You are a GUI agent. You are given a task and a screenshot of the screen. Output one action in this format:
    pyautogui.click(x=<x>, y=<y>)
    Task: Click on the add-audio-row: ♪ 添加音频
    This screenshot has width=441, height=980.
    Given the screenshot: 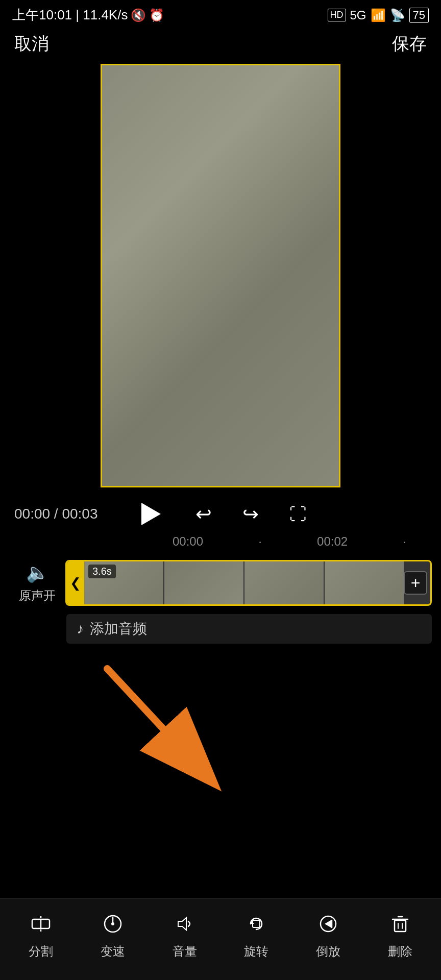 What is the action you would take?
    pyautogui.click(x=249, y=629)
    